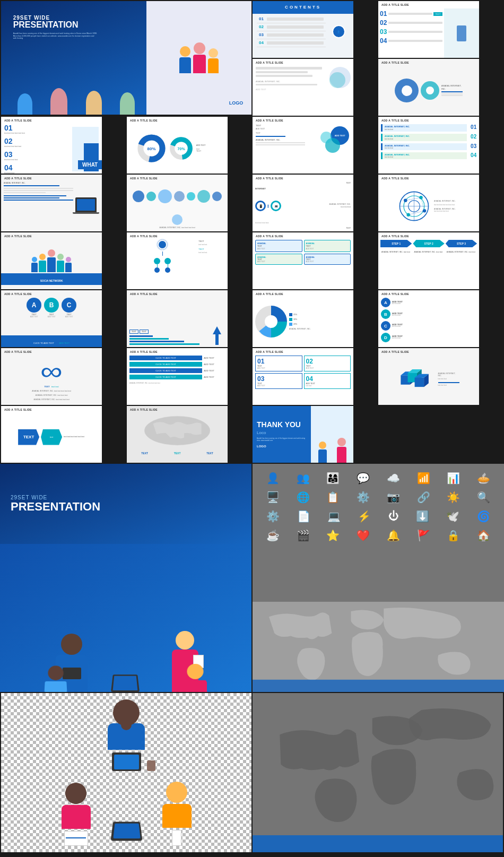 Image resolution: width=504 pixels, height=857 pixels. Describe the element at coordinates (51, 203) in the screenshot. I see `slide-device: ADD A TITLE SLIDE ASADAL INTERNET, INC.` at that location.